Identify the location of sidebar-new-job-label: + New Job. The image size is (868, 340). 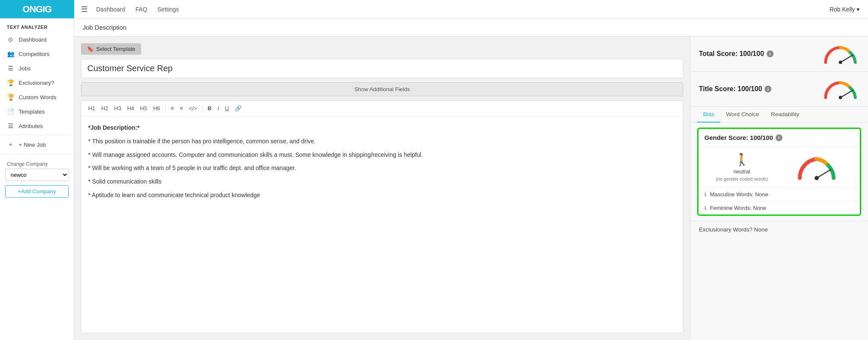
(32, 145).